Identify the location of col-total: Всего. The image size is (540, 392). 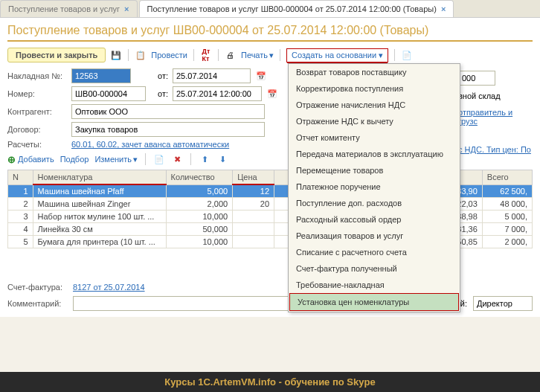
(507, 178).